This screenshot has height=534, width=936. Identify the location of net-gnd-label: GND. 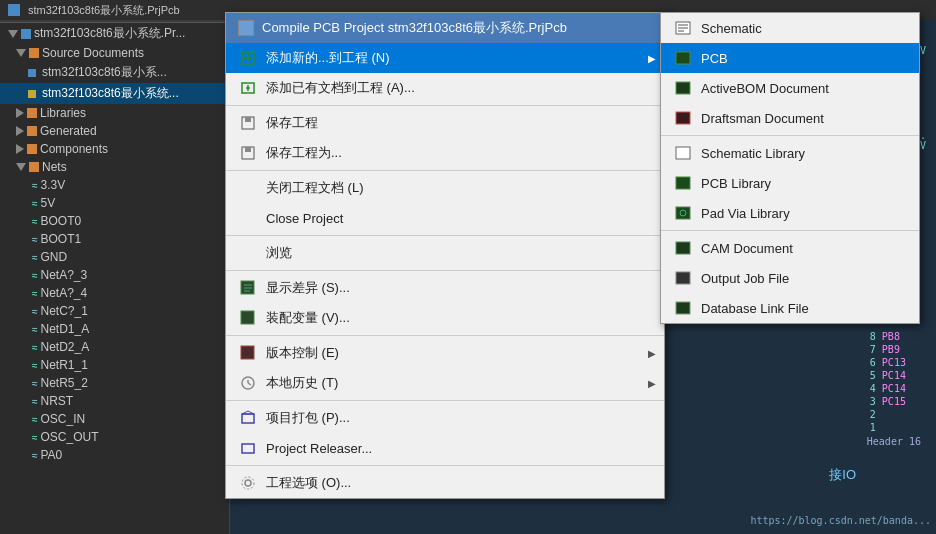
(54, 257).